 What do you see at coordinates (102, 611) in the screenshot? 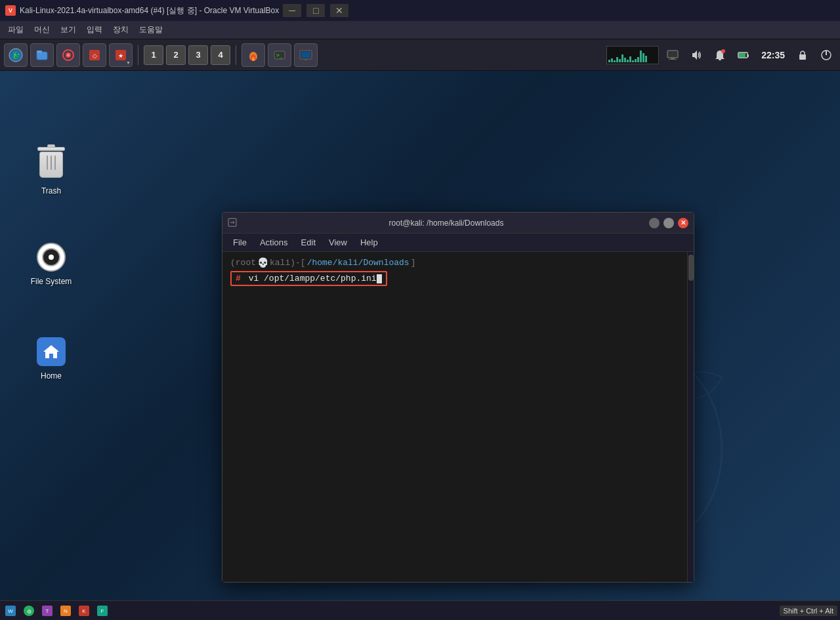
I see `svg-text: F` at bounding box center [102, 611].